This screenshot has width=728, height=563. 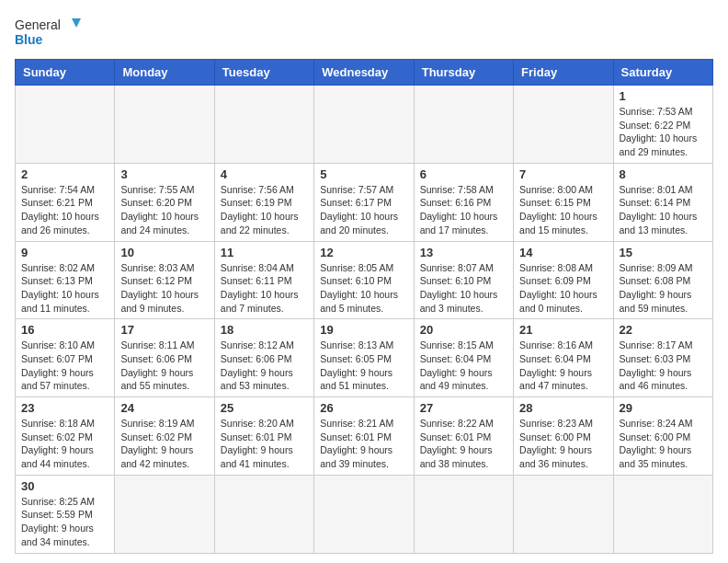 I want to click on day-info: Sunrise: 8:05 AM Sunset: 6:10 PM Dayligh…, so click(x=364, y=289).